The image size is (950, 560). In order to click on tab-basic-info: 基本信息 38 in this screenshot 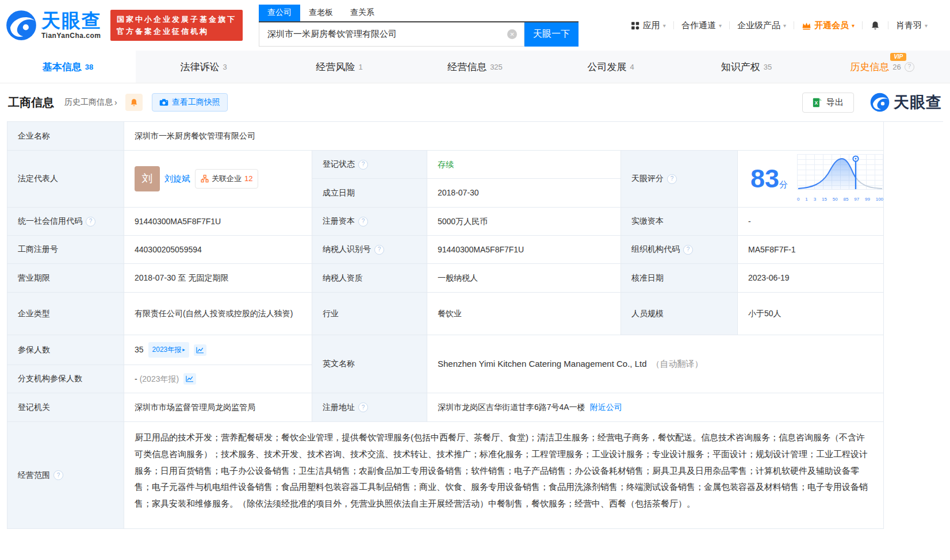, I will do `click(68, 67)`.